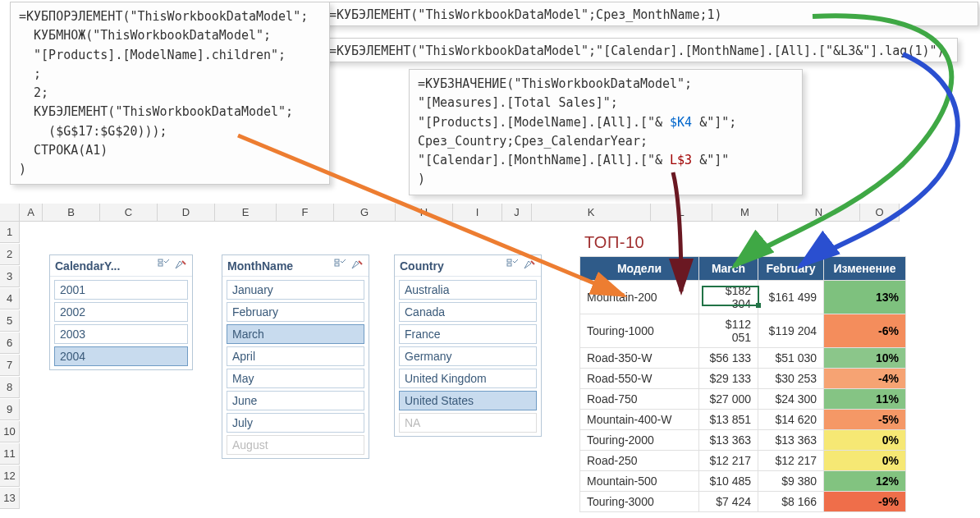  What do you see at coordinates (791, 440) in the screenshot?
I see `value-cell: $13 363` at bounding box center [791, 440].